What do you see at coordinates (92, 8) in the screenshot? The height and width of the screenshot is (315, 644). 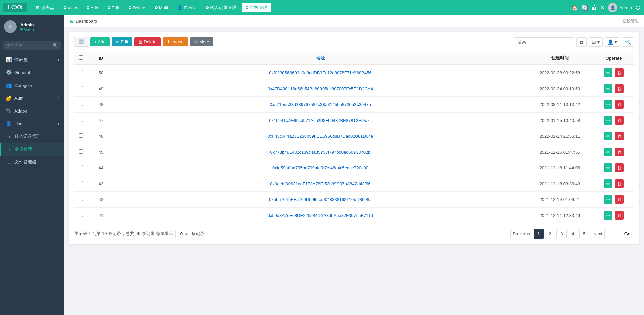 I see `nav-add: Add` at bounding box center [92, 8].